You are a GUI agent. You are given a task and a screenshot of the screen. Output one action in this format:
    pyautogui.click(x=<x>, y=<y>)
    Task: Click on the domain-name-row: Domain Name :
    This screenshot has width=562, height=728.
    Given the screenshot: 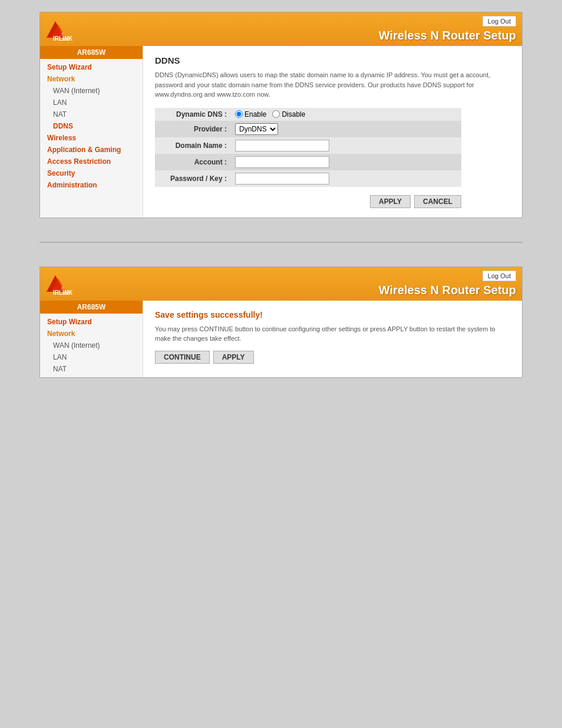 What is the action you would take?
    pyautogui.click(x=308, y=146)
    